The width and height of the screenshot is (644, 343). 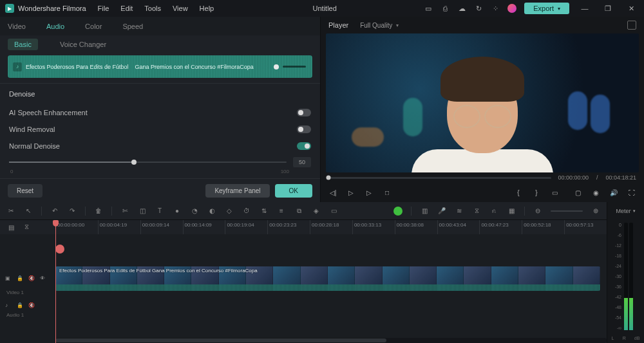 I want to click on play-backward-icon: ▷, so click(x=351, y=192).